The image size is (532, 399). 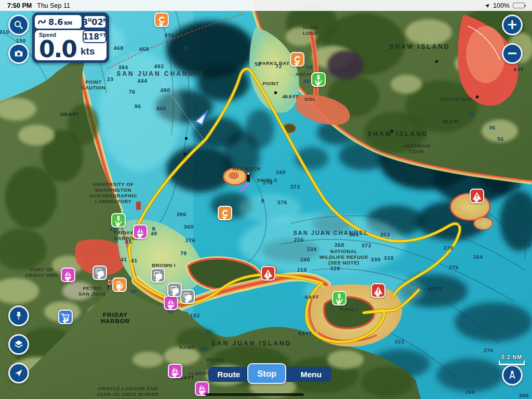 What do you see at coordinates (54, 6) in the screenshot?
I see `status-date: Thu Sep 11` at bounding box center [54, 6].